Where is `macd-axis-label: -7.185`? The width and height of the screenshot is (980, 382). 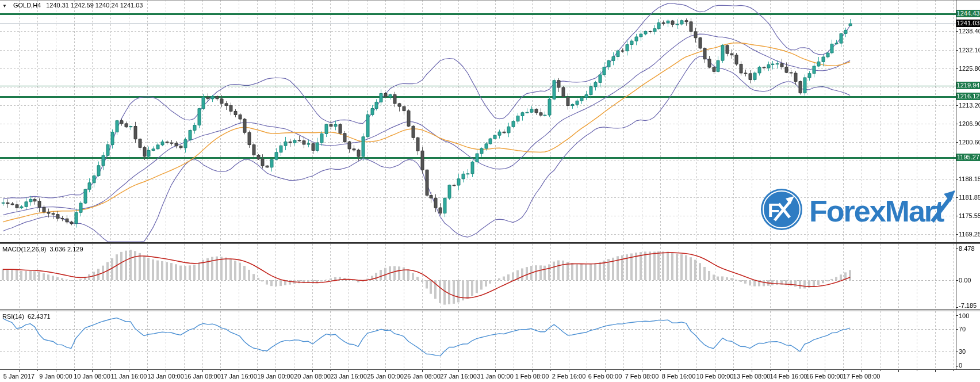 macd-axis-label: -7.185 is located at coordinates (967, 305).